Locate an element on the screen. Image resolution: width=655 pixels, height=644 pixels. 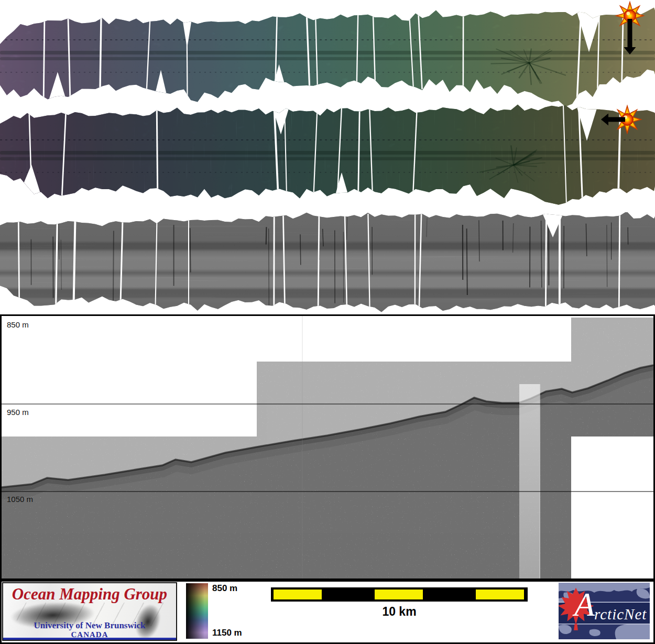
legend-strip: Ocean Mapping Group University of New Br… is located at coordinates (328, 612).